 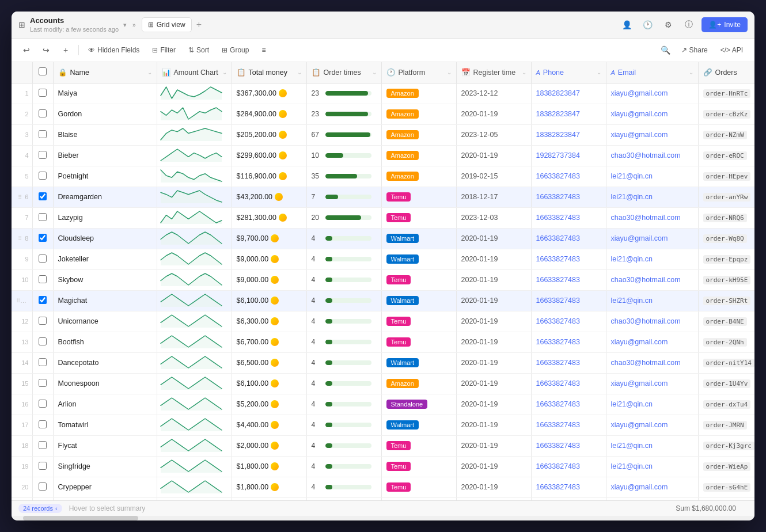 What do you see at coordinates (731, 50) in the screenshot?
I see `api-button: </> API` at bounding box center [731, 50].